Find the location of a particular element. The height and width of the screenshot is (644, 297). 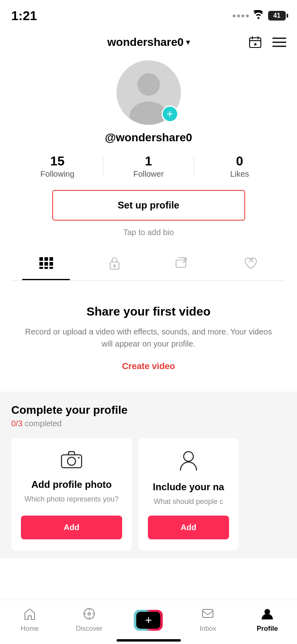

progress-fraction: 0/3 is located at coordinates (17, 423).